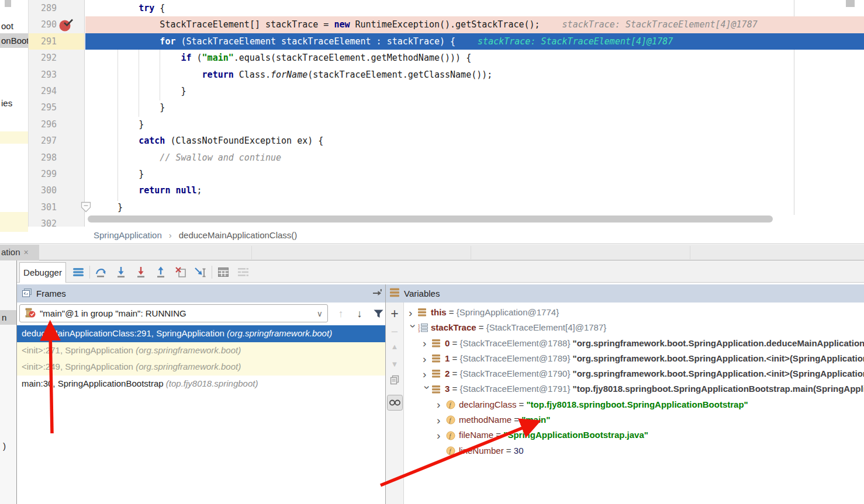 This screenshot has width=864, height=504. I want to click on force-step-into-icon, so click(141, 272).